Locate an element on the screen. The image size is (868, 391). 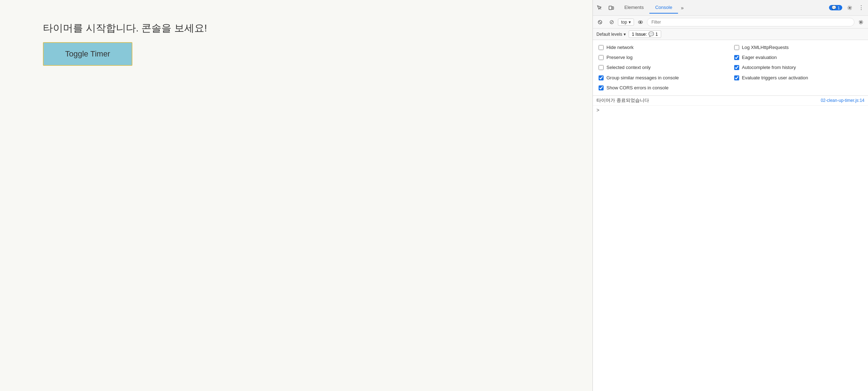
settings-right-col: Log XMLHttpRequests Eager evaluation Aut… is located at coordinates (799, 68).